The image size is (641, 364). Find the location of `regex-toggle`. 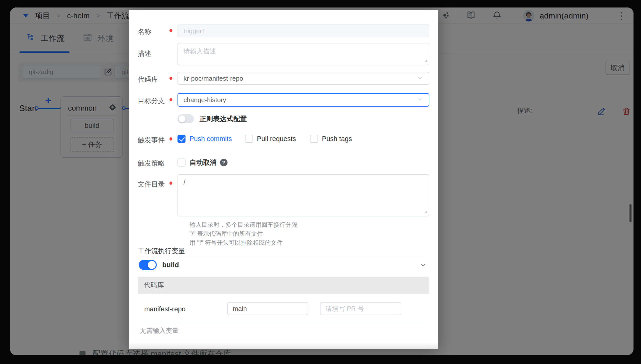

regex-toggle is located at coordinates (186, 119).